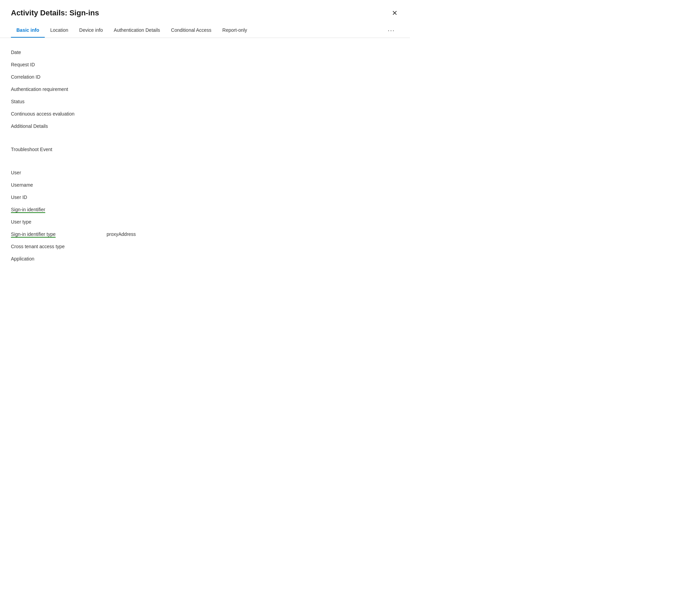  Describe the element at coordinates (205, 65) in the screenshot. I see `field-row-request-id: Request ID` at that location.